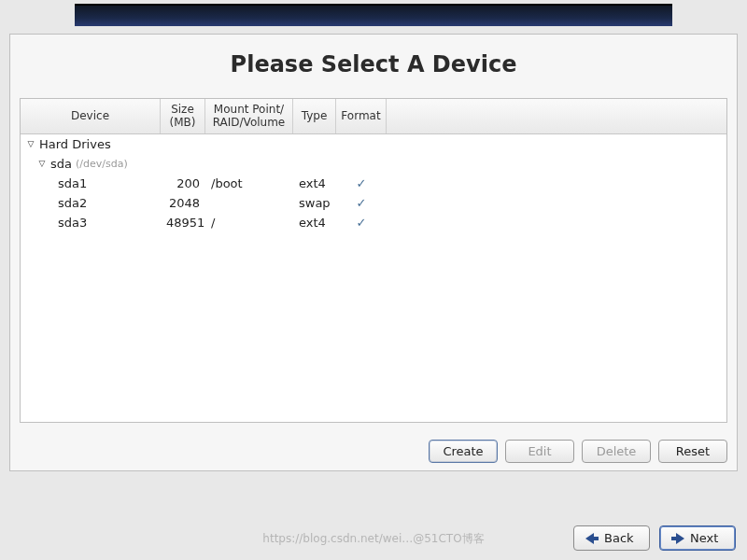  I want to click on table-header: Device Size (MB) Mount Point/ RAID/Volum…, so click(374, 117).